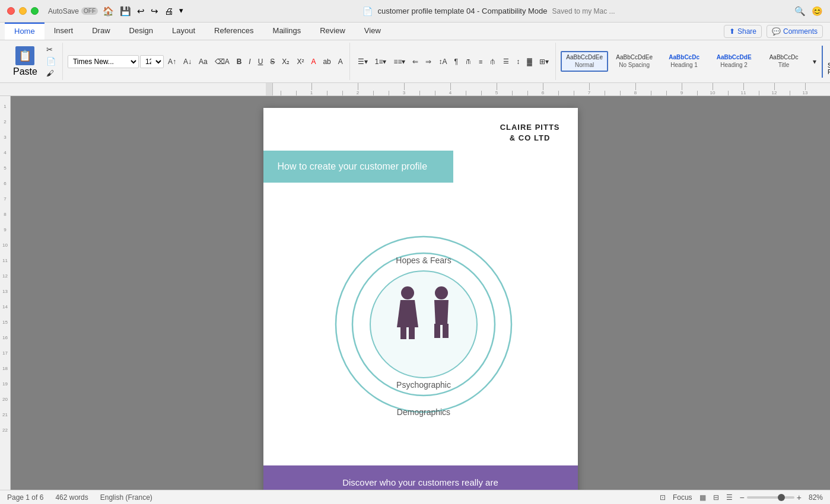 This screenshot has width=830, height=504. I want to click on lr-12: 12, so click(5, 276).